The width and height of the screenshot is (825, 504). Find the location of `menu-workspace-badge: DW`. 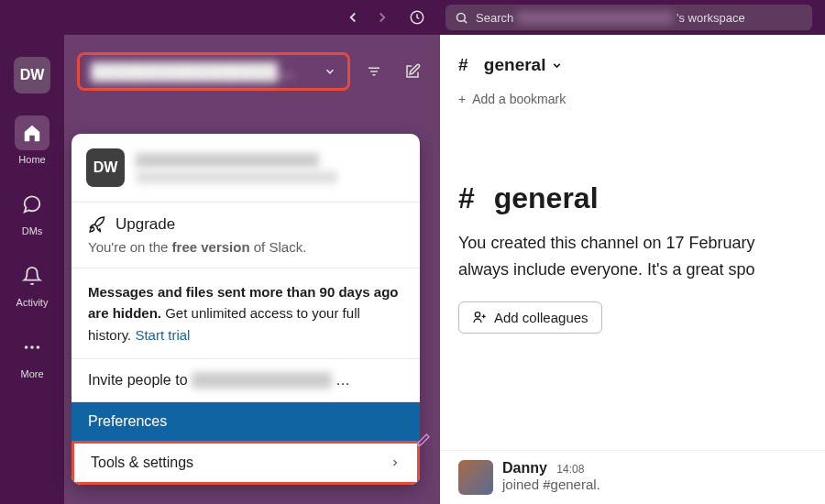

menu-workspace-badge: DW is located at coordinates (105, 168).